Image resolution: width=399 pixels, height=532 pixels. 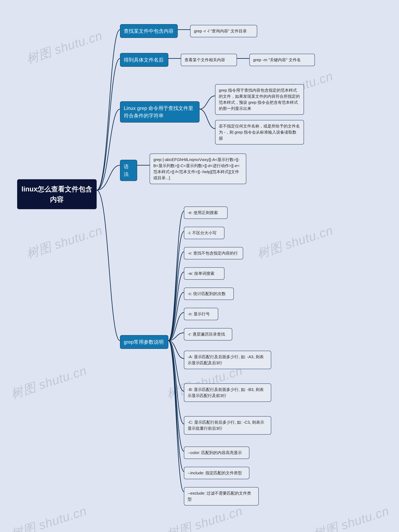 What do you see at coordinates (128, 170) in the screenshot?
I see `branch-syntax: 语法` at bounding box center [128, 170].